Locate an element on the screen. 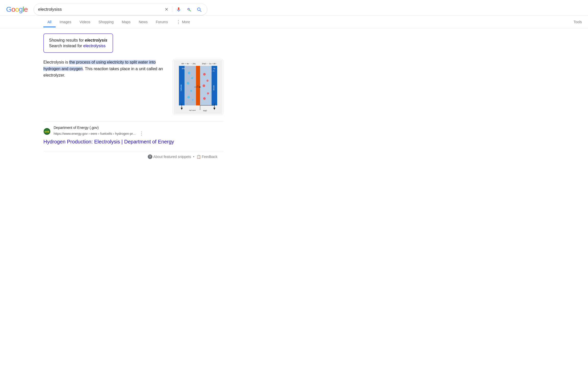  about-snippets-label: About featured snippets is located at coordinates (172, 157).